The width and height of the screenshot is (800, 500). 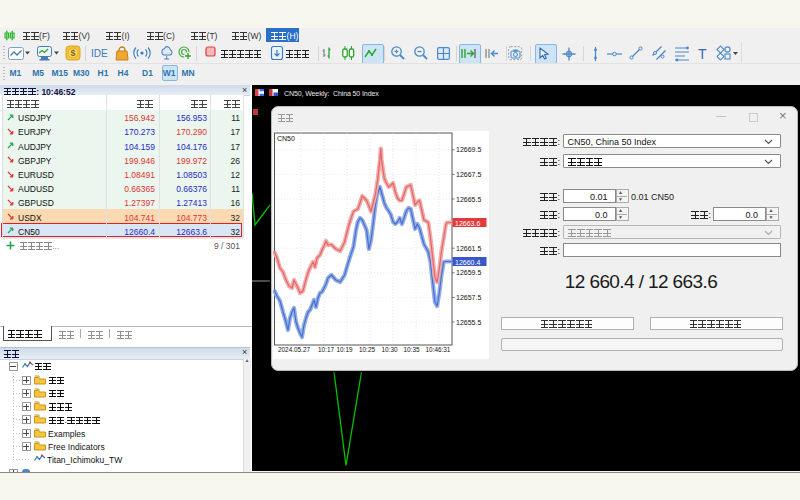 What do you see at coordinates (438, 350) in the screenshot?
I see `svg-text: 10:46:31` at bounding box center [438, 350].